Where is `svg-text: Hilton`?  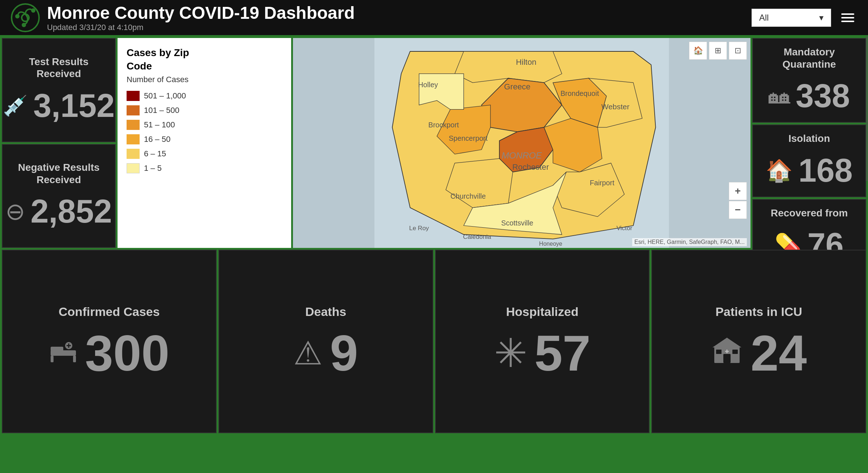 svg-text: Hilton is located at coordinates (526, 62).